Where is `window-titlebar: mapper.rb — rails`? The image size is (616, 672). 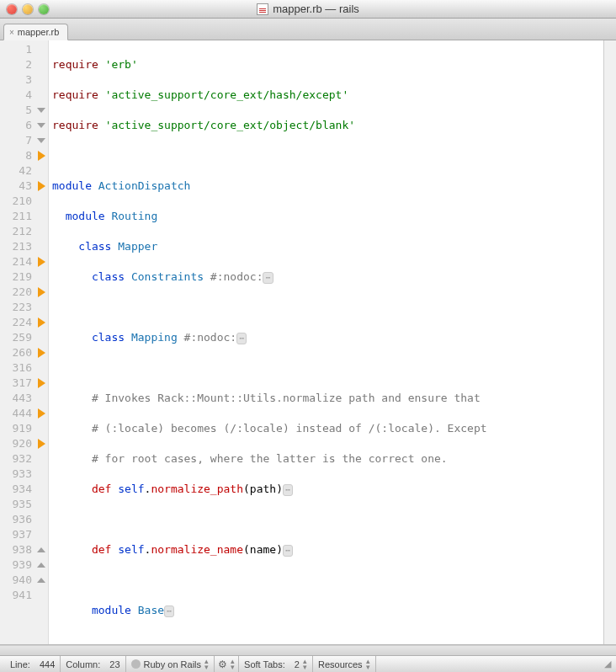
window-titlebar: mapper.rb — rails is located at coordinates (308, 9).